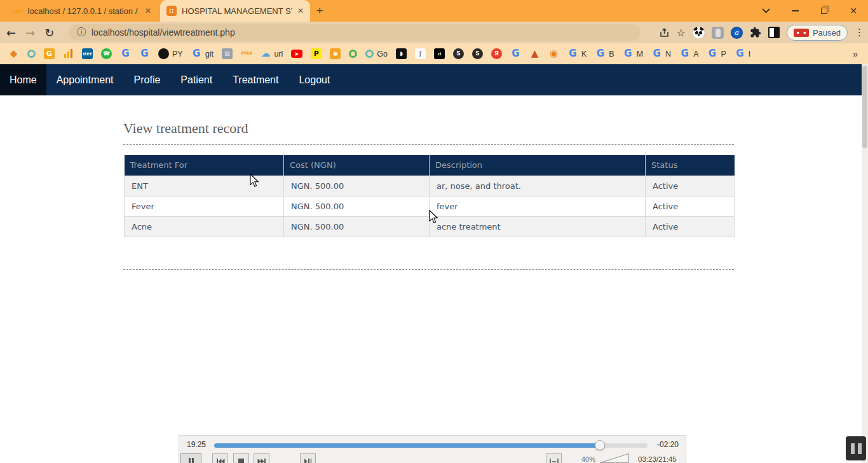 This screenshot has width=868, height=463. I want to click on bookmark-ieee: IEEE, so click(88, 53).